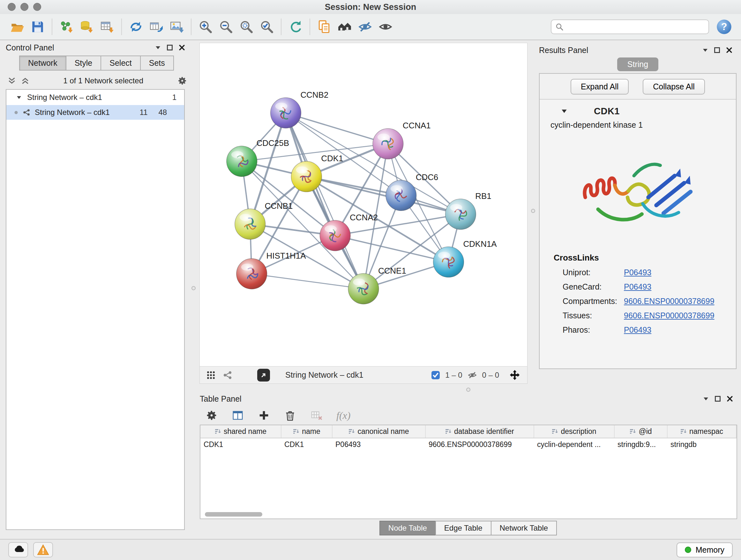 Image resolution: width=741 pixels, height=560 pixels. Describe the element at coordinates (37, 7) in the screenshot. I see `window-zoom-button` at that location.